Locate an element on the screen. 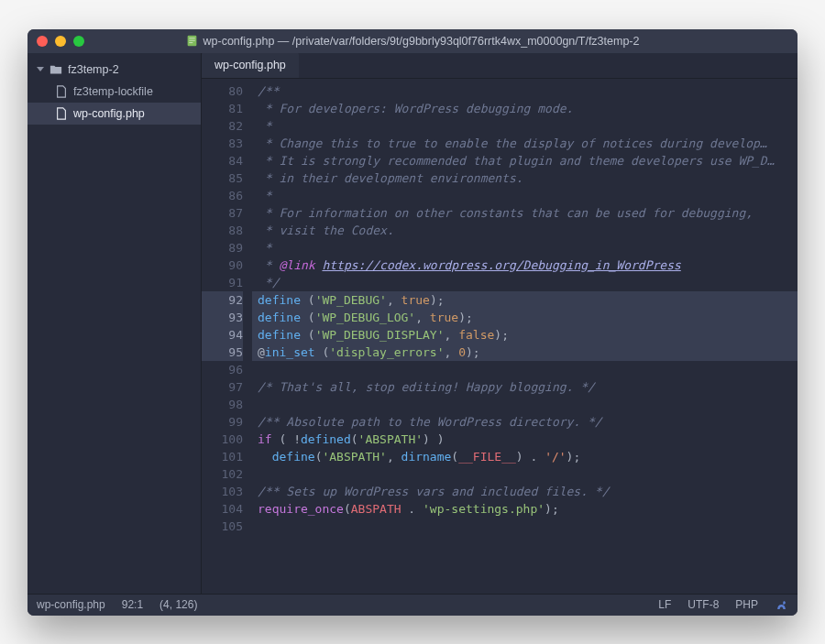 This screenshot has width=825, height=644. code-line: * visit the Codex. is located at coordinates (524, 231).